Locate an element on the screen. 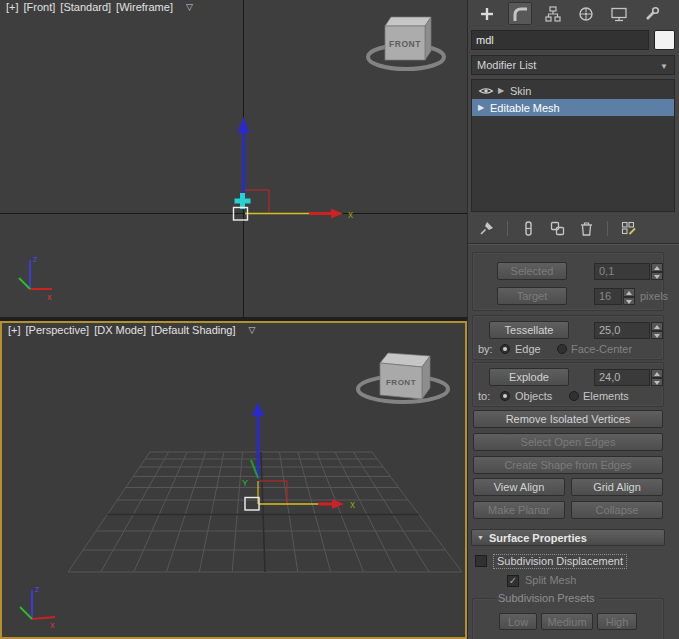 The image size is (679, 639). modifier-list-label: Modifier List is located at coordinates (506, 65).